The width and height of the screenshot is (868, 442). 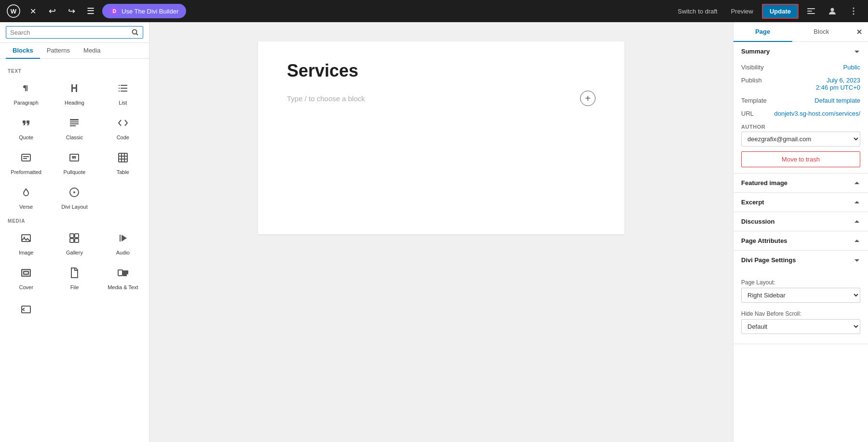 What do you see at coordinates (800, 183) in the screenshot?
I see `panel-featured-image-header: Featured image` at bounding box center [800, 183].